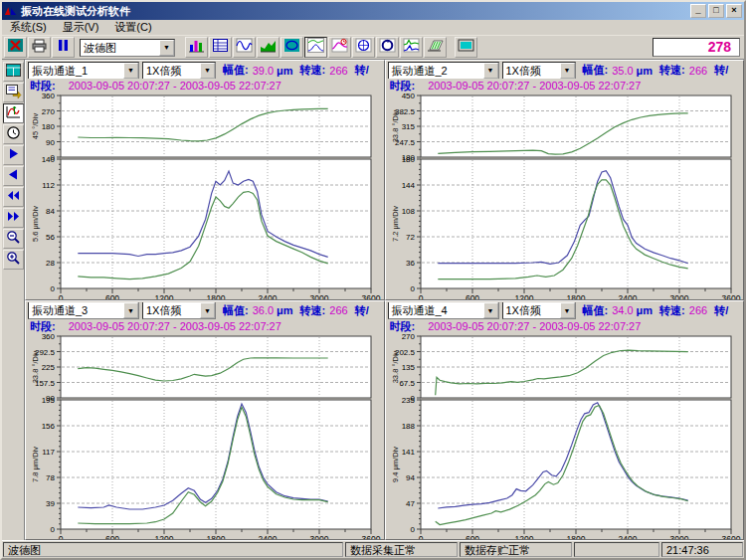 This screenshot has width=746, height=560. I want to click on status-bar: 波德图 数据采集正常 数据存贮正常 21:47:36, so click(373, 549).